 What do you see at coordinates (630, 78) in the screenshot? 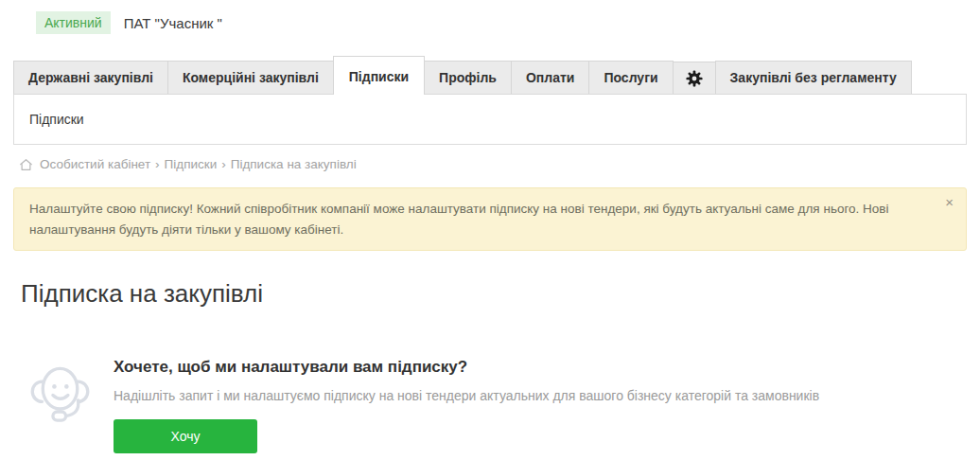
I see `tab-services: Послуги` at bounding box center [630, 78].